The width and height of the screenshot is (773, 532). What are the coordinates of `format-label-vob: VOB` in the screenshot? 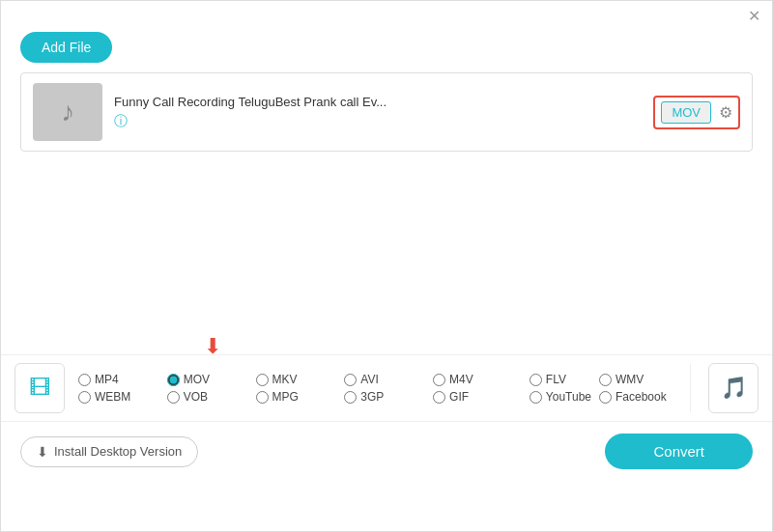 It's located at (195, 397).